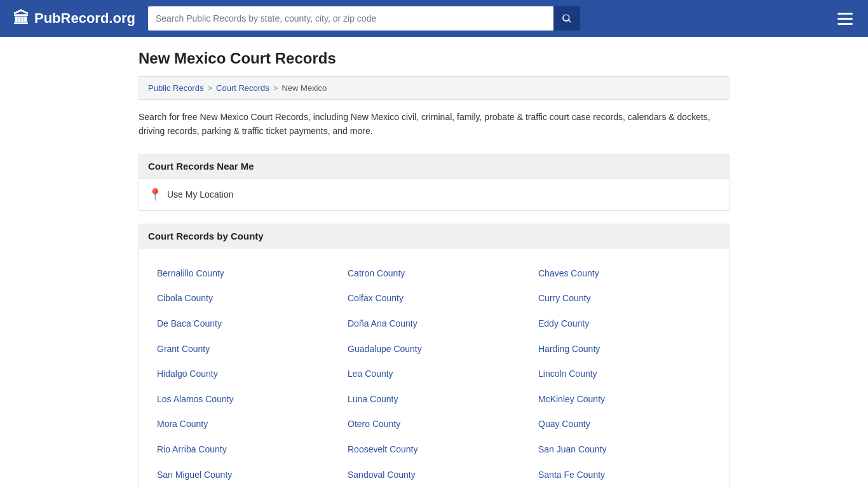 The width and height of the screenshot is (868, 488). I want to click on breadcrumb-new-mexico: New Mexico, so click(304, 88).